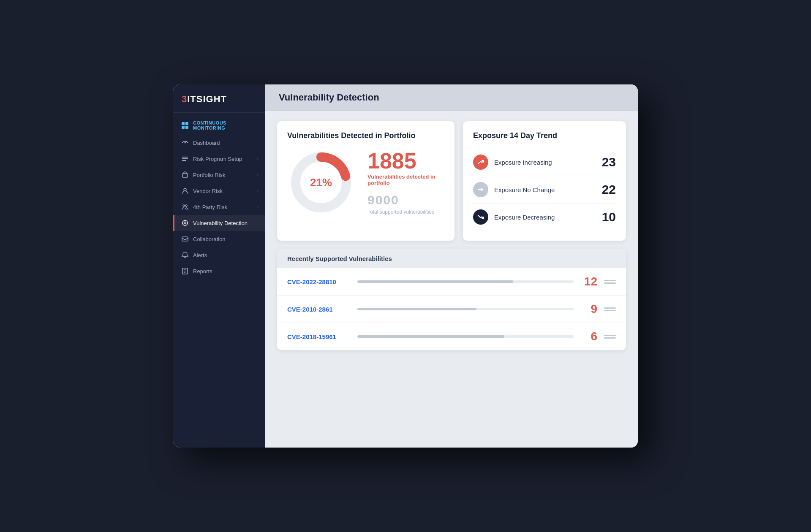 The width and height of the screenshot is (811, 532). I want to click on sidebar-navigation: Continuous Monitoring Dashboard, so click(219, 280).